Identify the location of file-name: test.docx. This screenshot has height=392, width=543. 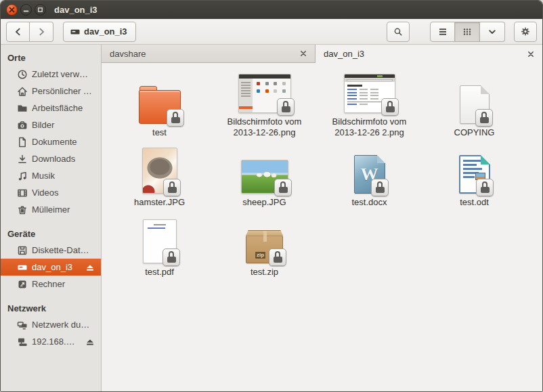
(369, 202).